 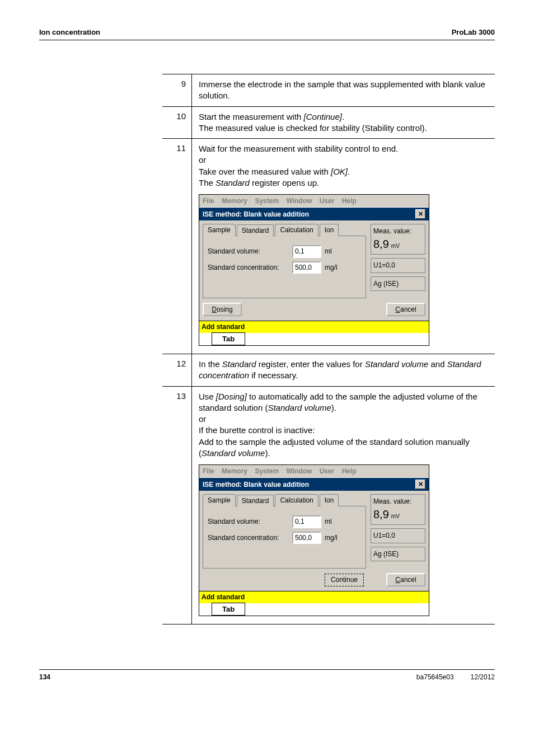 What do you see at coordinates (177, 91) in the screenshot?
I see `step-number: 9` at bounding box center [177, 91].